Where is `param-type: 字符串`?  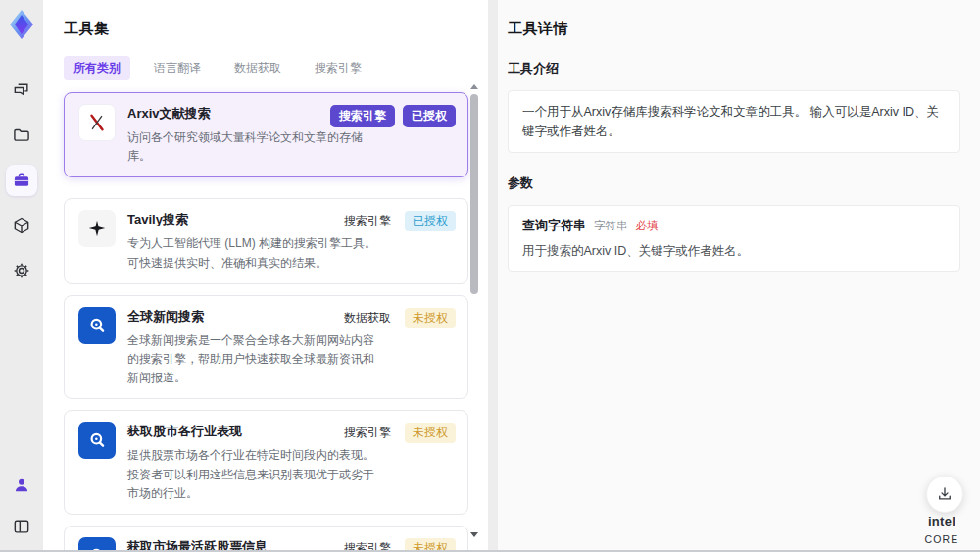 param-type: 字符串 is located at coordinates (612, 226).